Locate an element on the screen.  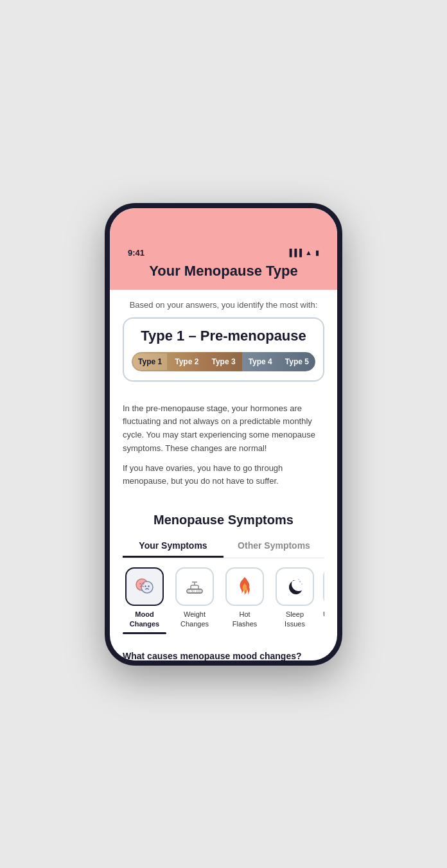
mood-changes-underline is located at coordinates (145, 633).